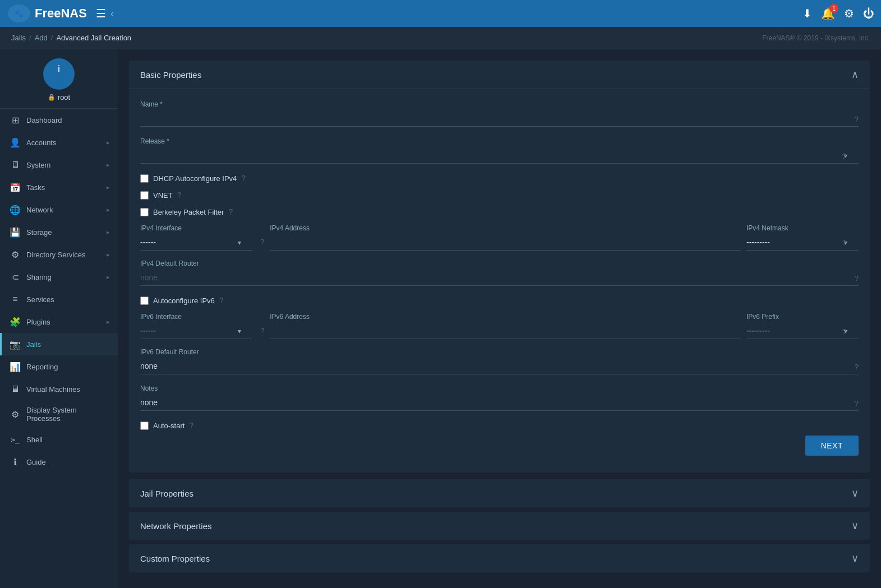 This screenshot has width=881, height=588. I want to click on name-input, so click(499, 119).